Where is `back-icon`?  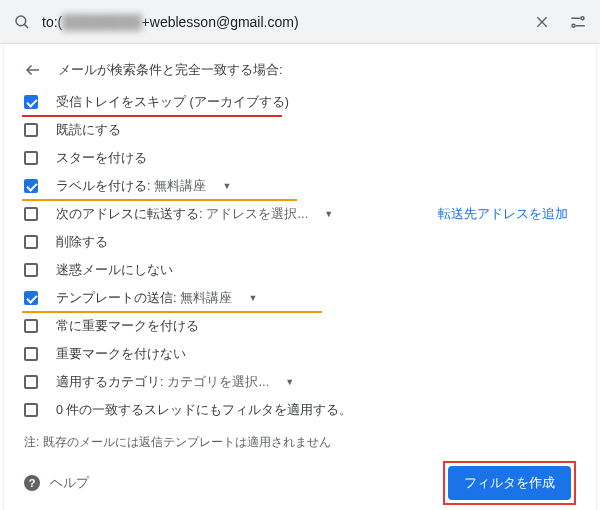
back-icon is located at coordinates (34, 70).